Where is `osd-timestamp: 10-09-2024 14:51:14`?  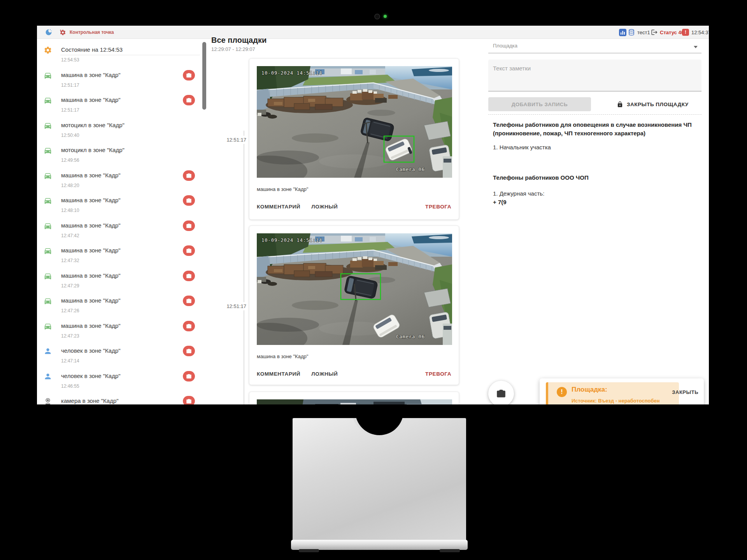
osd-timestamp: 10-09-2024 14:51:14 is located at coordinates (292, 73).